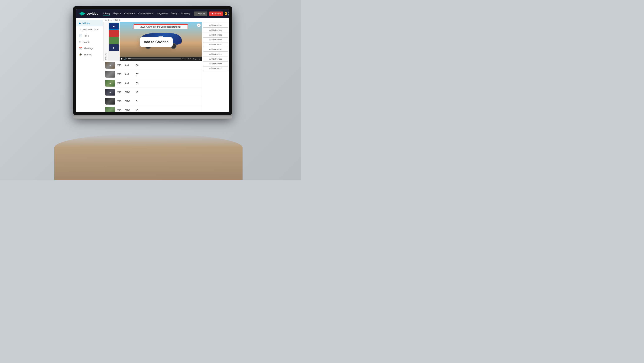  What do you see at coordinates (226, 14) in the screenshot?
I see `notification-badge: 5` at bounding box center [226, 14].